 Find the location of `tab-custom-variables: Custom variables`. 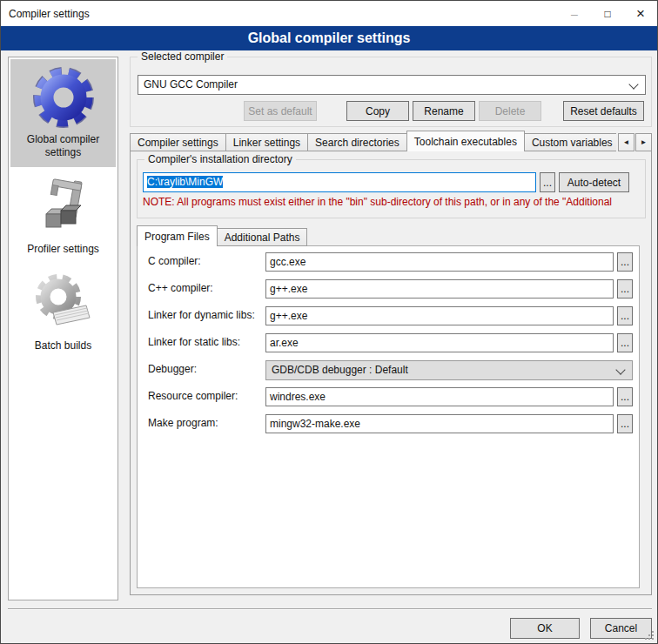

tab-custom-variables: Custom variables is located at coordinates (573, 143).